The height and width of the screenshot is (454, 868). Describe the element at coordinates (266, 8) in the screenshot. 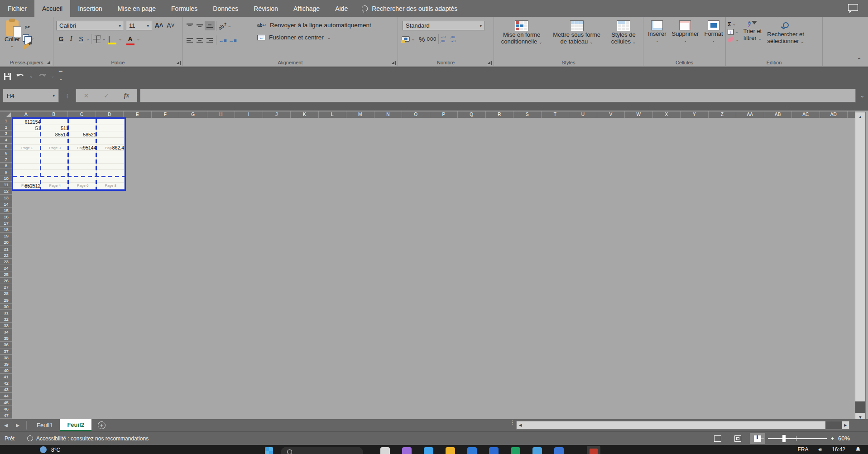

I see `ribbon-tab-révision: Révision` at that location.